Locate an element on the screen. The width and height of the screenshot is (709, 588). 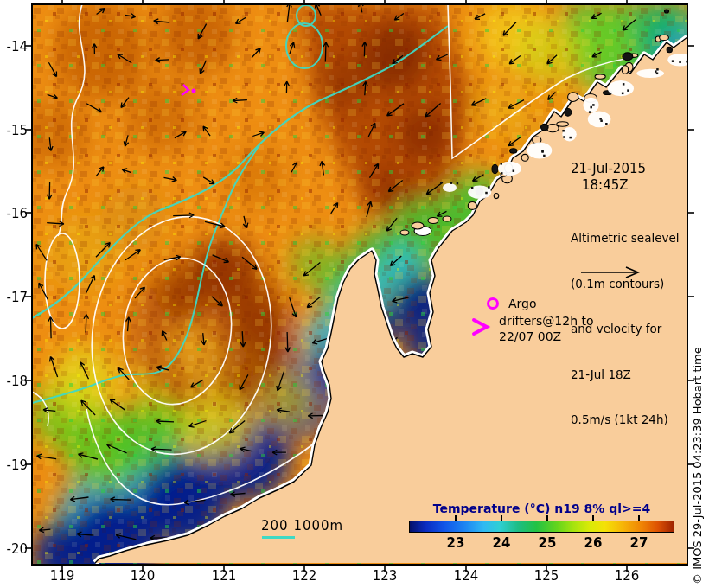
colorbar-title: Temperature (°C) n19 8% ql>=4 is located at coordinates (541, 508).